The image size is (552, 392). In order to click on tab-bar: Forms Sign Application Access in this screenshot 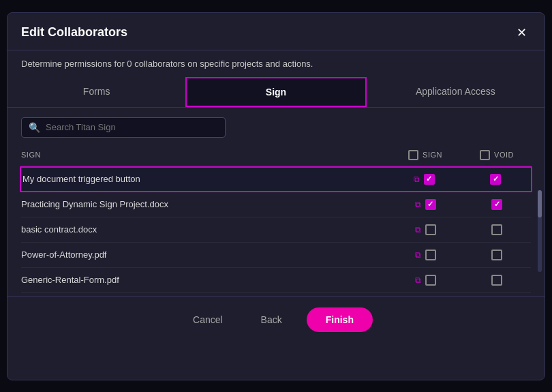, I will do `click(276, 93)`.